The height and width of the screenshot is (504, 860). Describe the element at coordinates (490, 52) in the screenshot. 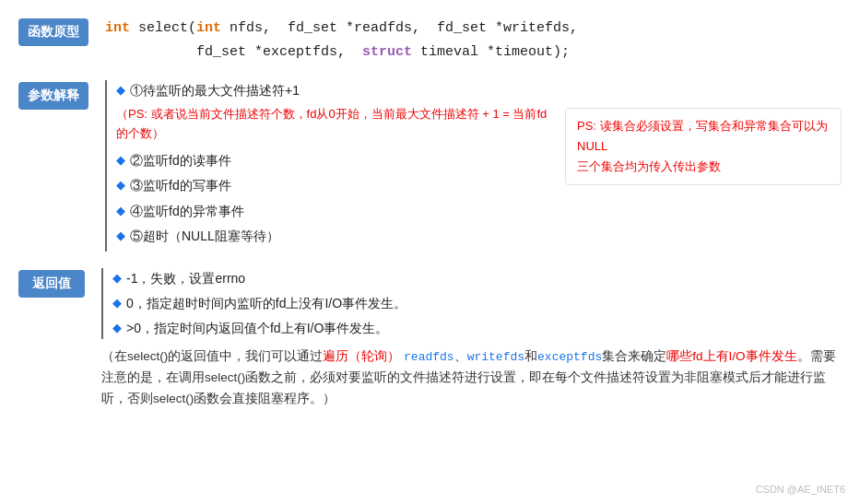

I see `code-line2-rest: timeval *timeout);` at that location.